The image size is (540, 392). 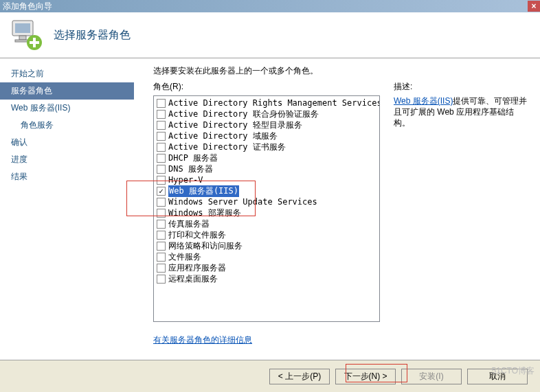 I want to click on role-label: Windows 部署服务, so click(x=205, y=213).